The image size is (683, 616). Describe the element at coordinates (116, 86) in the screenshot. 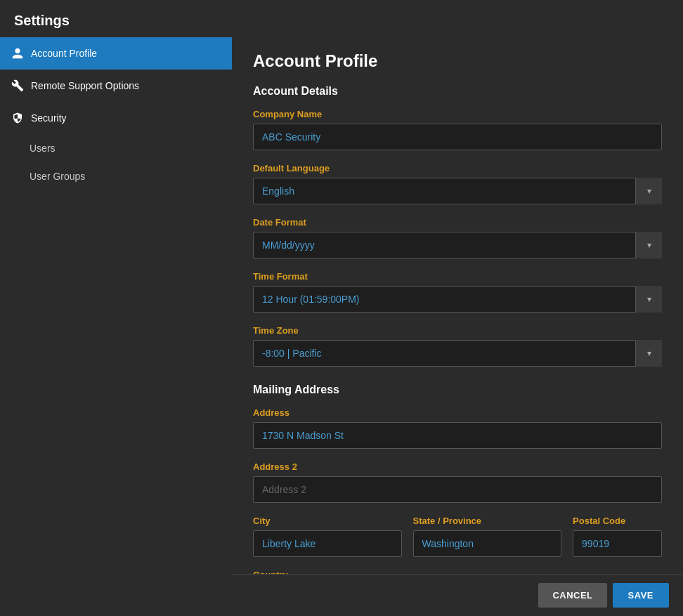

I see `sidebar-item-remote-support: Remote Support Options` at that location.